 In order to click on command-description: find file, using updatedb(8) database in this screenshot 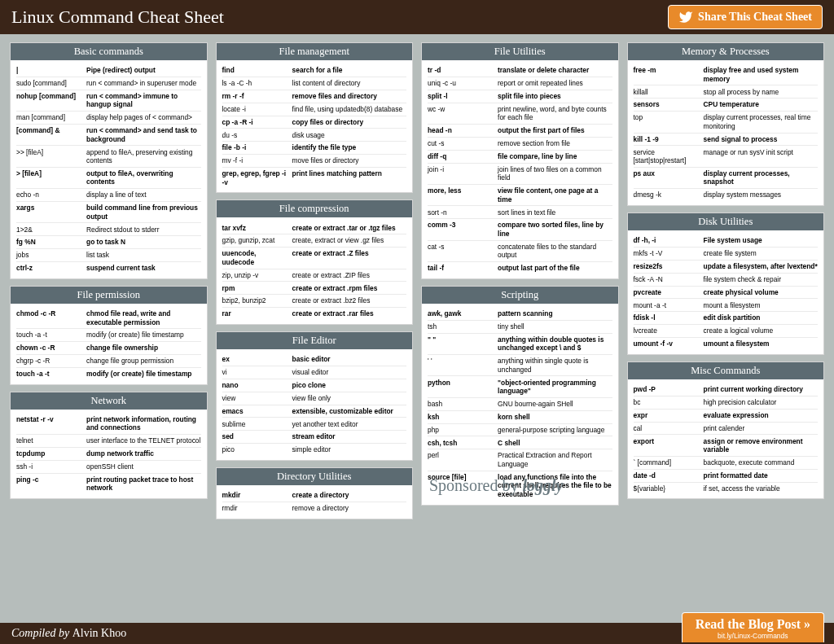, I will do `click(349, 109)`.